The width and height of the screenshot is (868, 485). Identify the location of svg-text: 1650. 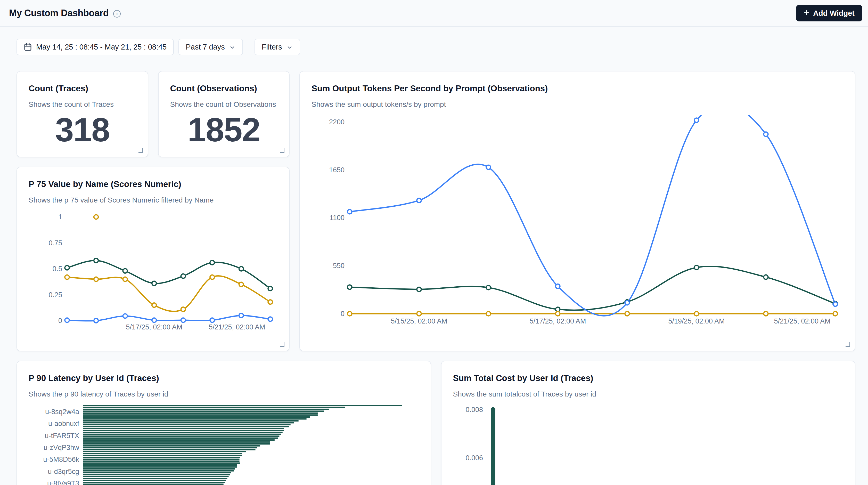
(337, 170).